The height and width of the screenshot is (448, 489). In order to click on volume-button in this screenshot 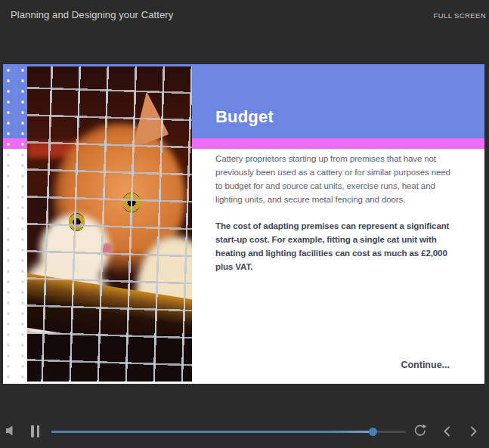, I will do `click(11, 432)`.